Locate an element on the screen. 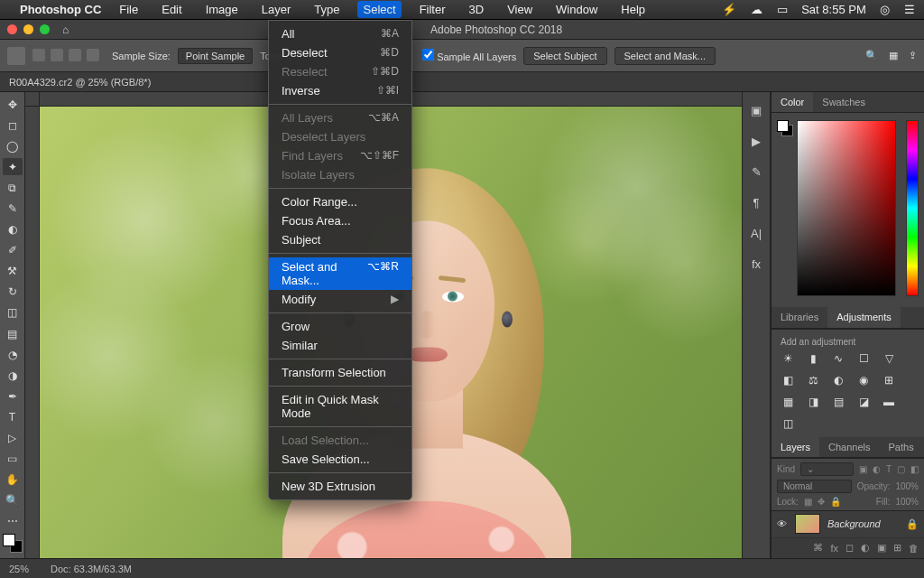 The image size is (924, 578). channel-mixer-icon: ⊞ is located at coordinates (889, 380).